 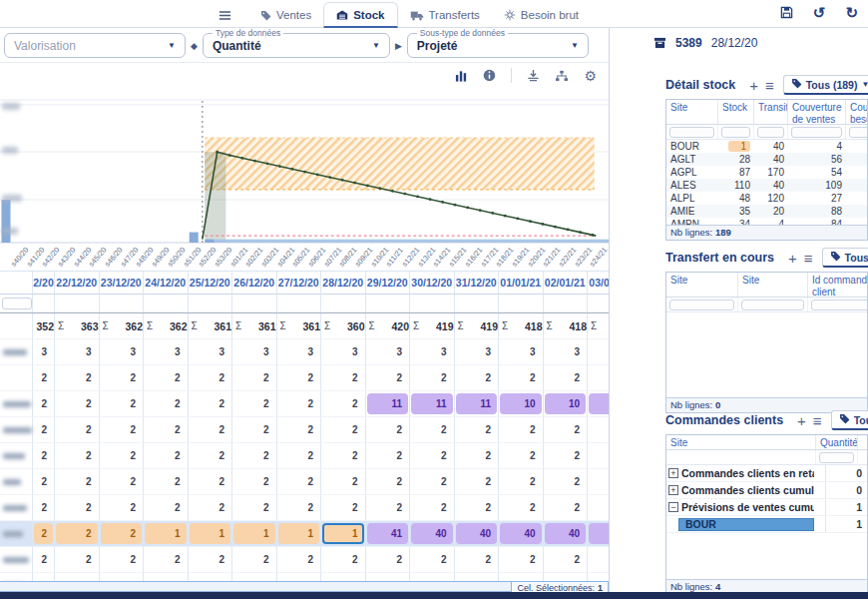 What do you see at coordinates (166, 284) in the screenshot?
I see `grid-date-header: 24/12/20` at bounding box center [166, 284].